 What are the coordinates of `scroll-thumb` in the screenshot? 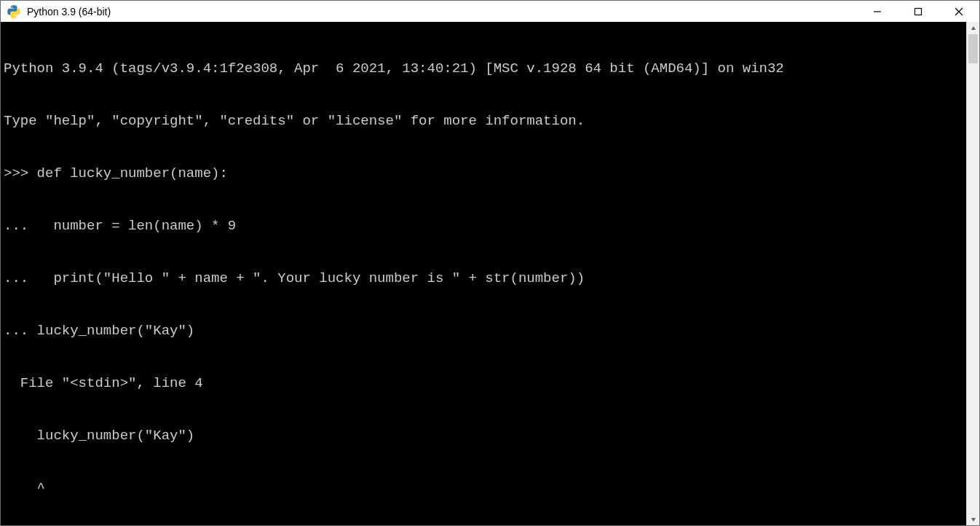 It's located at (973, 49).